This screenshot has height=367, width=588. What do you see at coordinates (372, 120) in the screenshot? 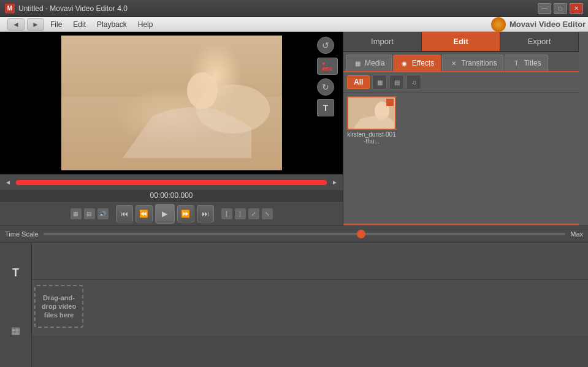
I see `media-item-0: kirsten_dunst-001-thu...` at bounding box center [372, 120].